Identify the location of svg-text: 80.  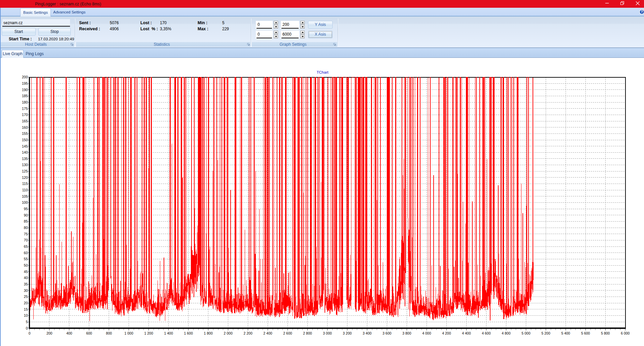
(26, 228).